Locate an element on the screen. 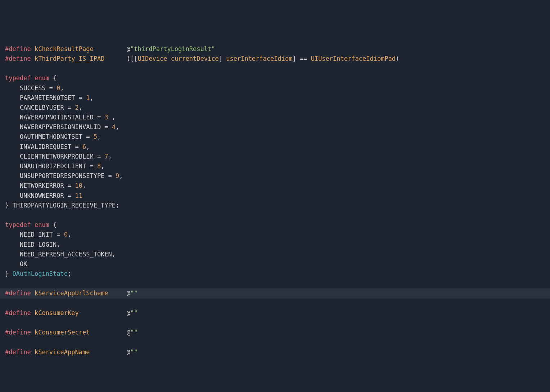  enum-member: INVALIDREQUEST is located at coordinates (45, 147).